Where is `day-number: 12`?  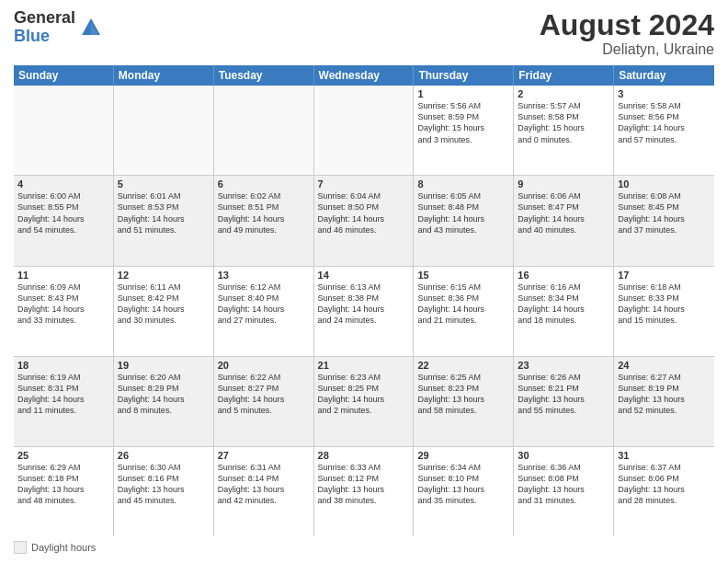
day-number: 12 is located at coordinates (164, 275).